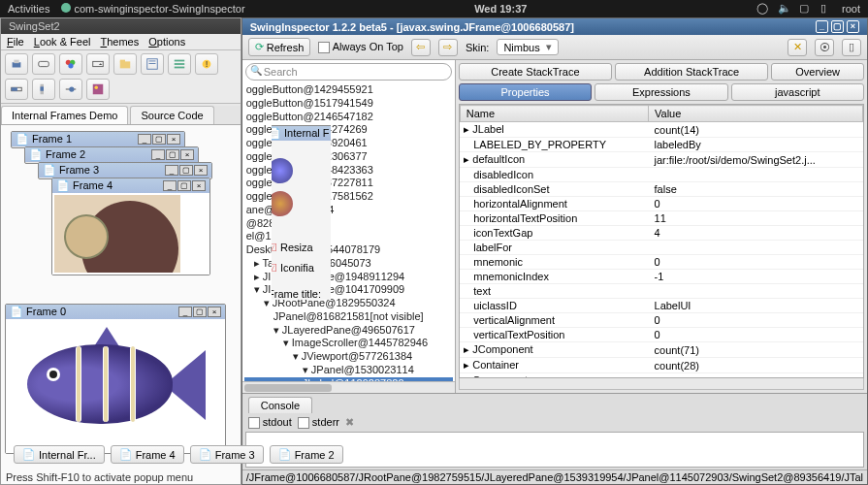 The image size is (868, 485). What do you see at coordinates (172, 114) in the screenshot?
I see `tab-source-code: Source Code` at bounding box center [172, 114].